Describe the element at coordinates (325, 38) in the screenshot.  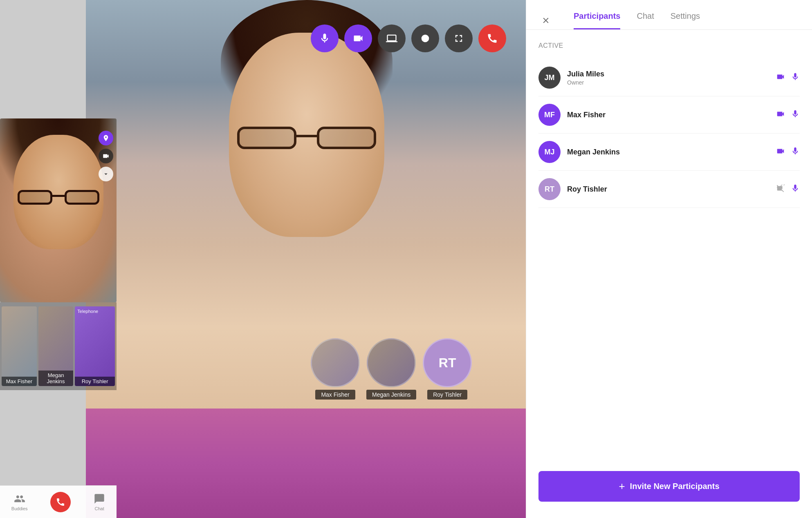
I see `mic-button` at that location.